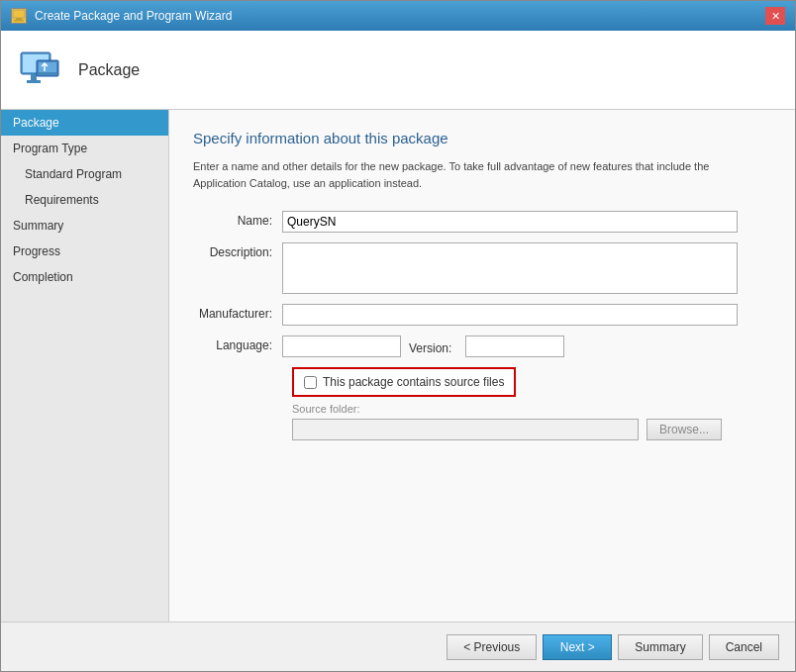 Image resolution: width=796 pixels, height=672 pixels. Describe the element at coordinates (775, 16) in the screenshot. I see `close-button: ✕` at that location.